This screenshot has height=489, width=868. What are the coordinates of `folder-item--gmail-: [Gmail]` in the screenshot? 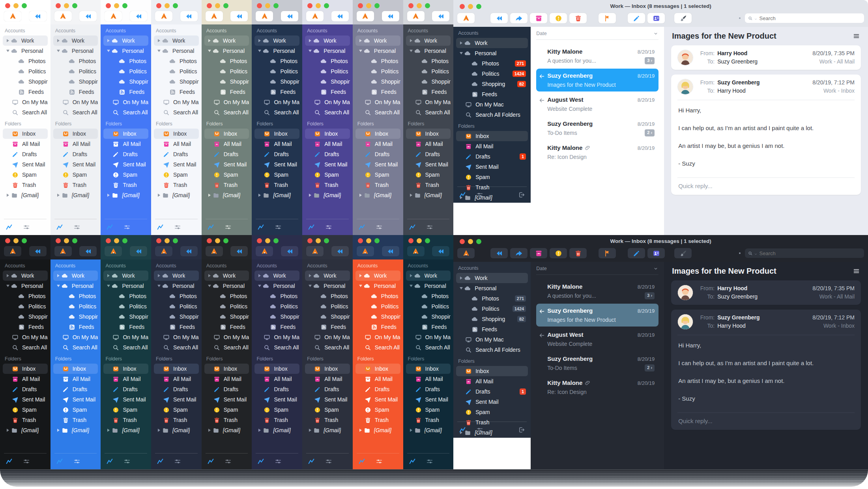 It's located at (227, 430).